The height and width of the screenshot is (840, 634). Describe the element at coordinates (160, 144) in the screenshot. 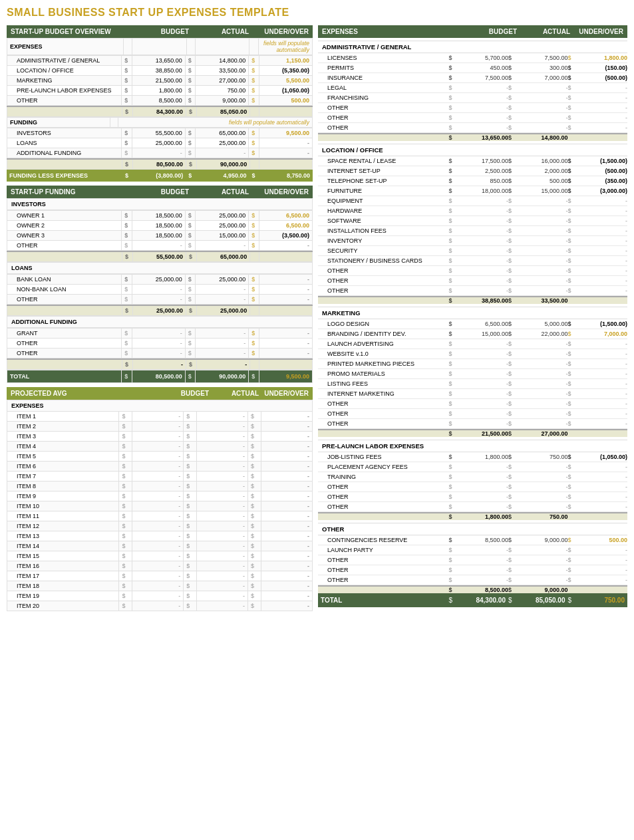

I see `overview-funding-section: FUNDING fields will populate automatical…` at that location.